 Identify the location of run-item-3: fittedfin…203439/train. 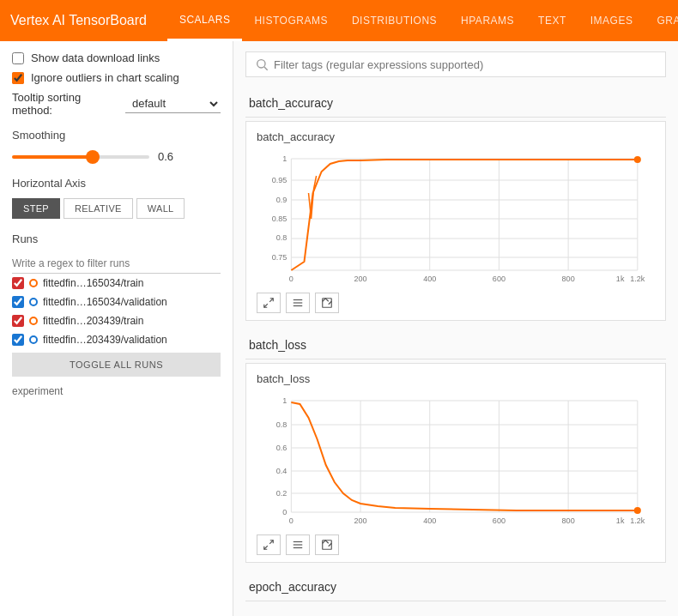
(117, 321).